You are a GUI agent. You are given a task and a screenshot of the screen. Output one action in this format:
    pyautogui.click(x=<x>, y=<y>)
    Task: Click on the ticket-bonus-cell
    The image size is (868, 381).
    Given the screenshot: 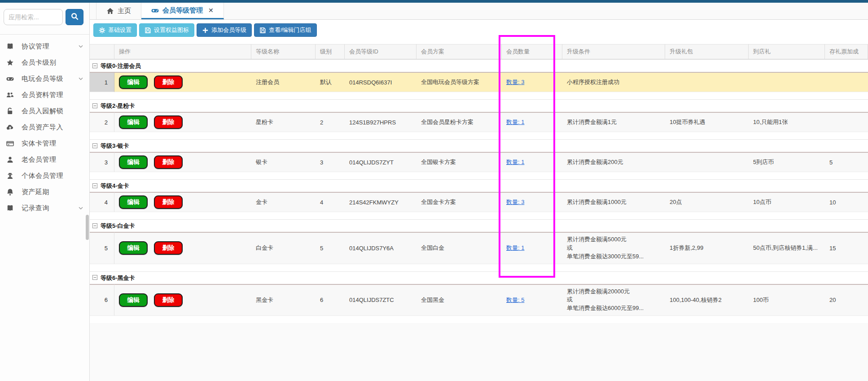 What is the action you would take?
    pyautogui.click(x=846, y=82)
    